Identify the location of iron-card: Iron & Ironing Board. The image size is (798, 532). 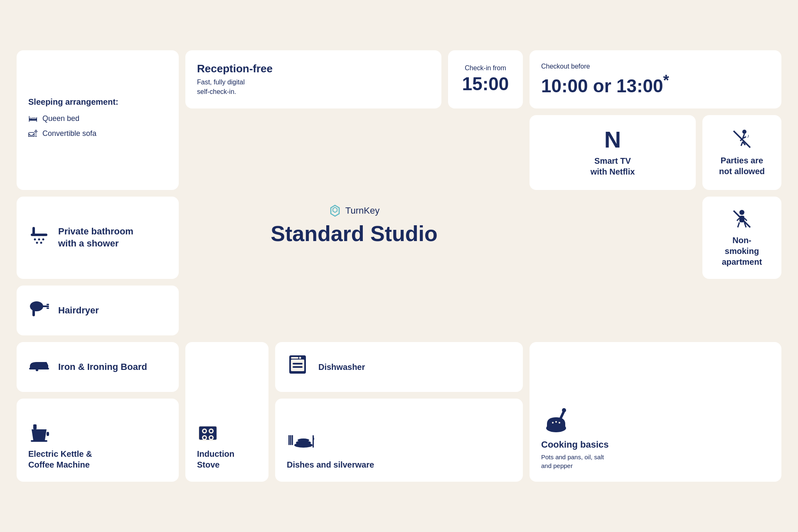
(98, 367).